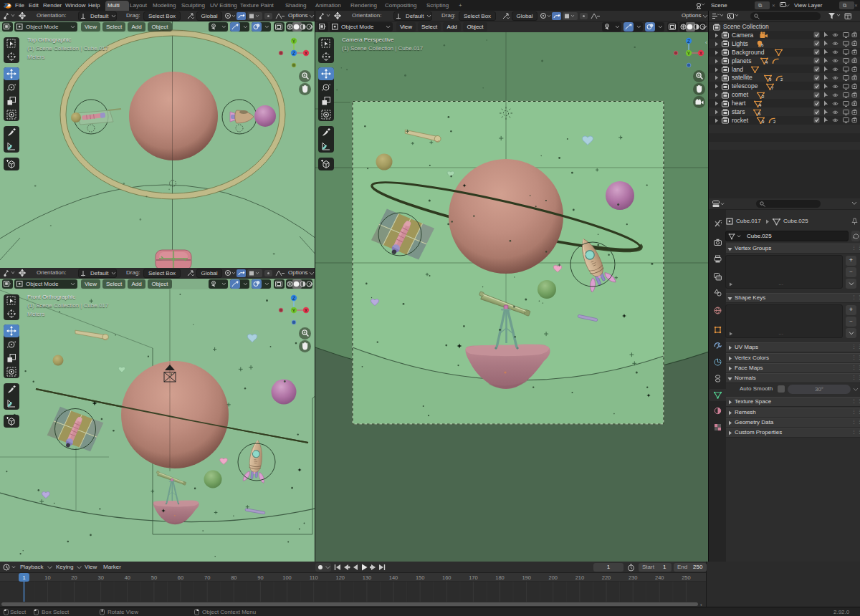 This screenshot has width=860, height=616. Describe the element at coordinates (154, 577) in the screenshot. I see `svg-text: 50` at that location.